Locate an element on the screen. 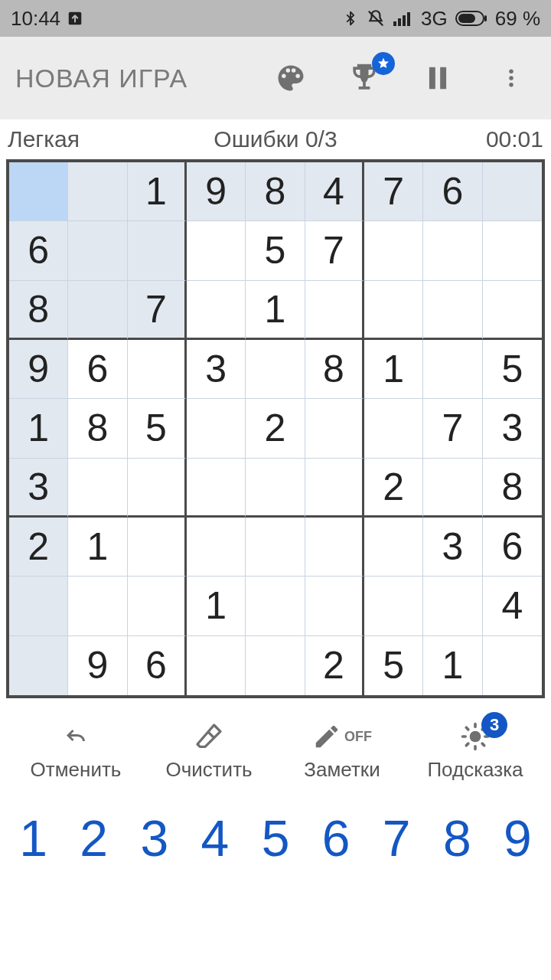 The image size is (551, 980). theme-button is located at coordinates (291, 78).